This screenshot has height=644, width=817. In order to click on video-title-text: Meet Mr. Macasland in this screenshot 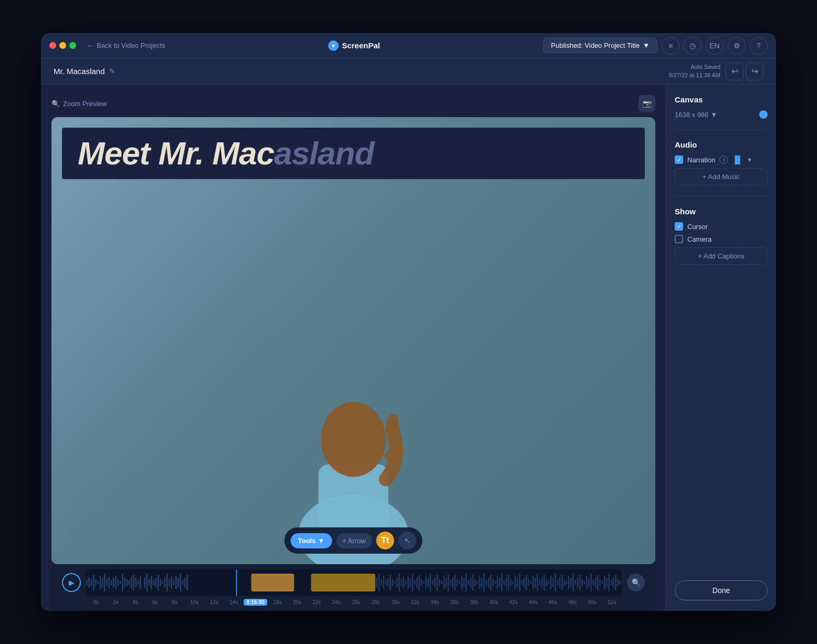, I will do `click(353, 153)`.